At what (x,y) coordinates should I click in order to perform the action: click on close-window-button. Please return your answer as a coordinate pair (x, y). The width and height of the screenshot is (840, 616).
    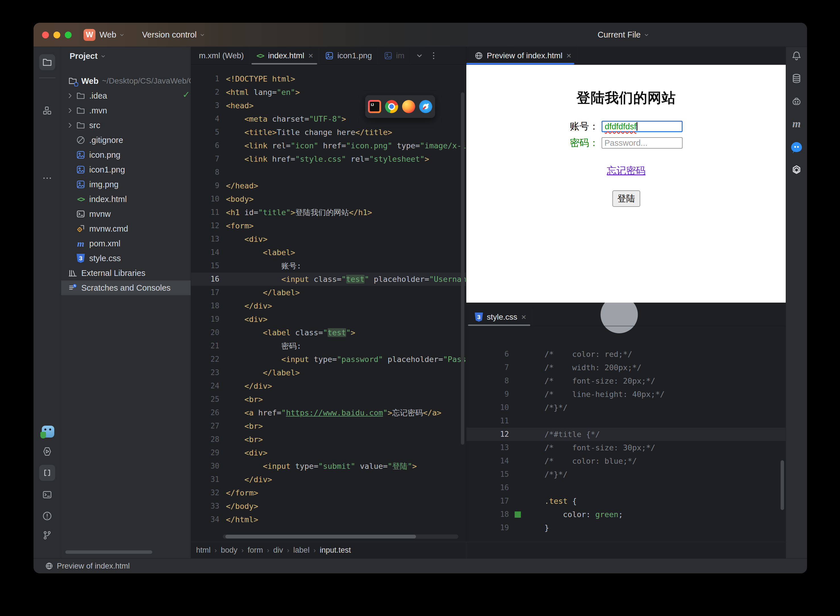
    Looking at the image, I should click on (45, 35).